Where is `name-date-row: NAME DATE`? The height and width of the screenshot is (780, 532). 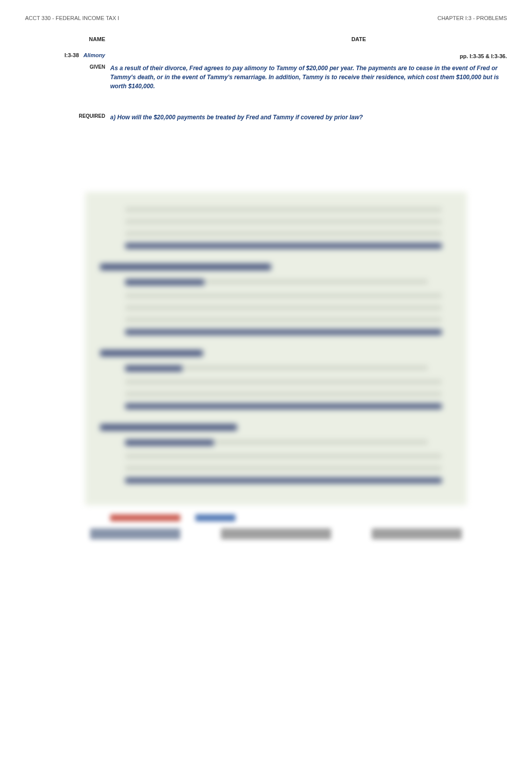
name-date-row: NAME DATE is located at coordinates (266, 39).